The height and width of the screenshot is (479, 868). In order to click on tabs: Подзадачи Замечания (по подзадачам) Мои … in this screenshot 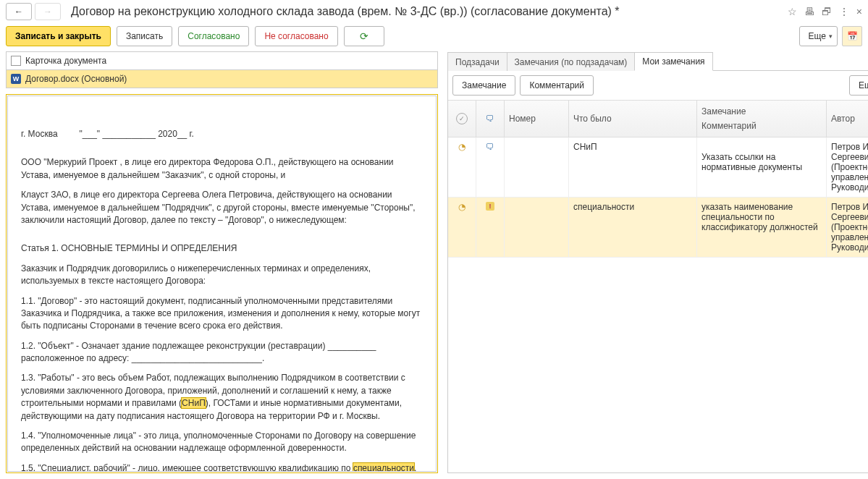, I will do `click(657, 61)`.